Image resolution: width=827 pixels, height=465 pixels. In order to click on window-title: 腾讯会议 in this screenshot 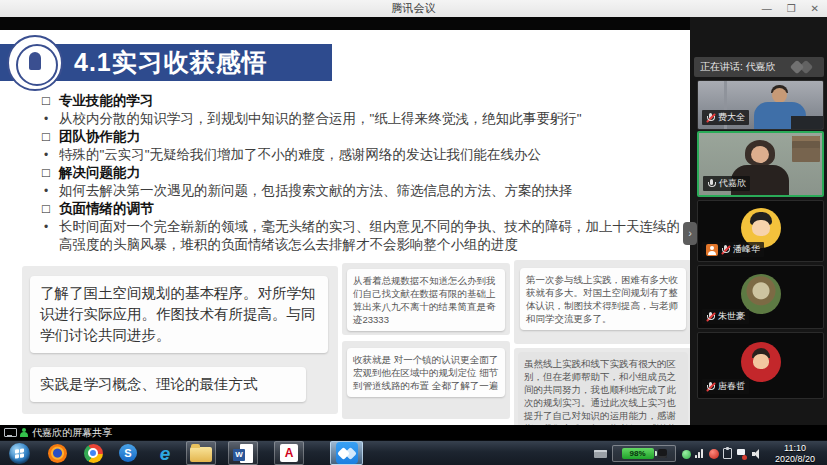, I will do `click(414, 8)`.